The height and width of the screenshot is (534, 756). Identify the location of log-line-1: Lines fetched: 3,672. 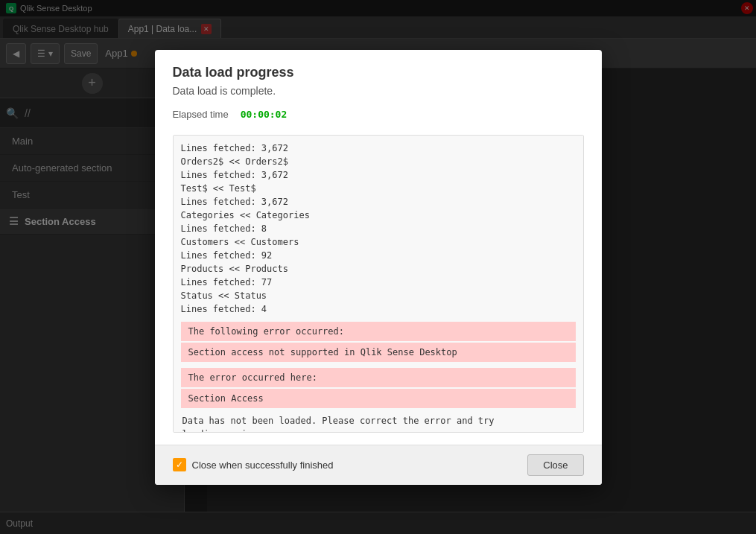
(378, 148).